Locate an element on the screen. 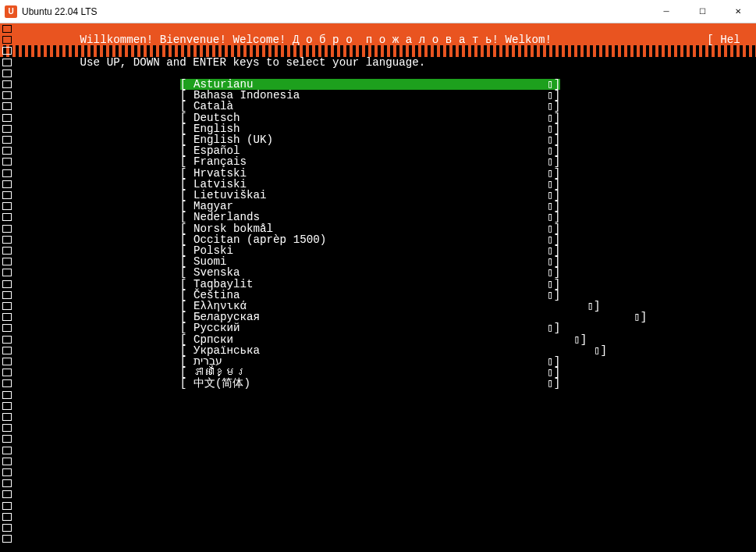 The width and height of the screenshot is (756, 552). language-item: Polski is located at coordinates (214, 251).